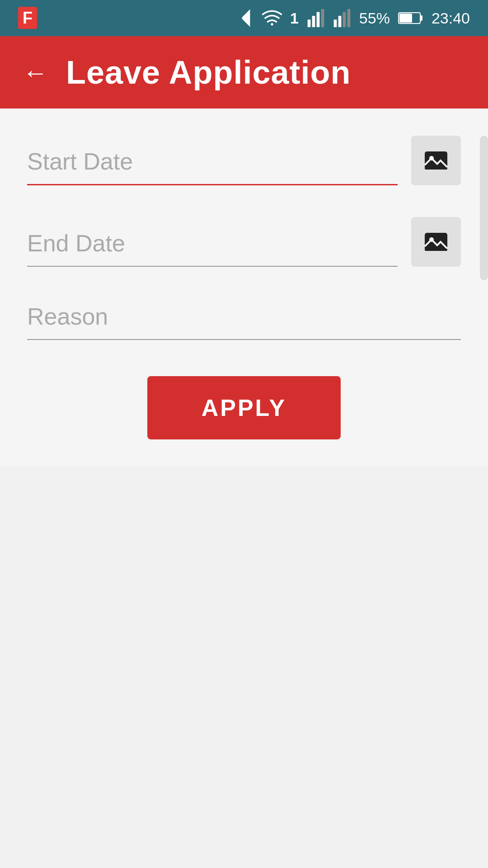 This screenshot has width=488, height=868. Describe the element at coordinates (375, 18) in the screenshot. I see `battery-percentage: 55%` at that location.